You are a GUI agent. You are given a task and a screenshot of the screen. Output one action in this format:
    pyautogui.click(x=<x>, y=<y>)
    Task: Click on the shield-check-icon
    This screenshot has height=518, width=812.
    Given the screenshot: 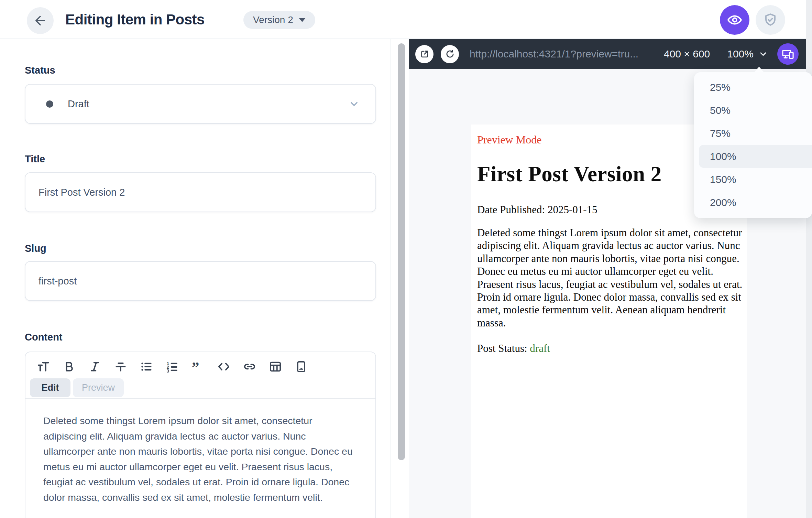 What is the action you would take?
    pyautogui.click(x=770, y=20)
    